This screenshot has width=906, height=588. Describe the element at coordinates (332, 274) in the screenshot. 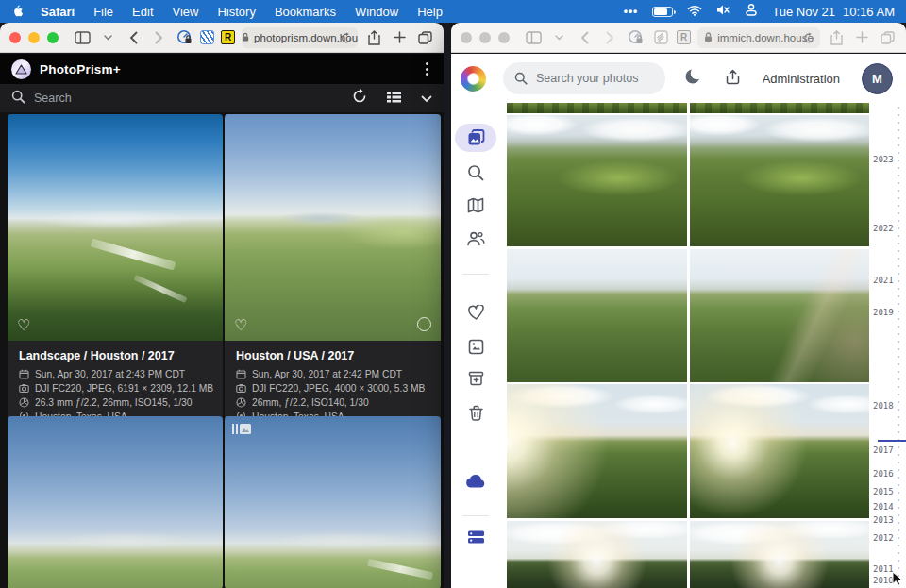

I see `photo-card: ♡ Houston / USA / 2017 Sun, Apr 30, 2017…` at that location.